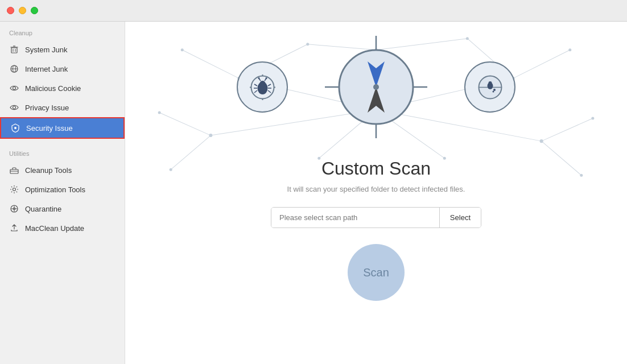  Describe the element at coordinates (14, 209) in the screenshot. I see `quarantine-icon` at that location.